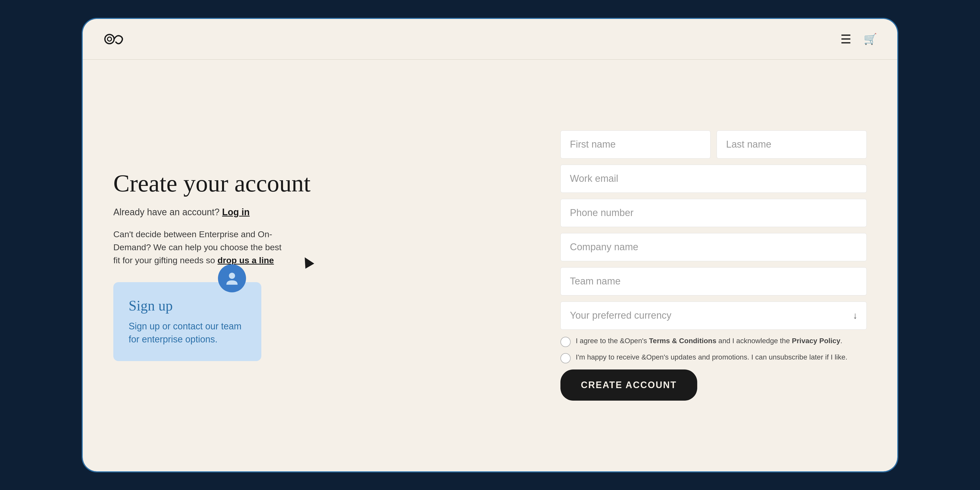 The width and height of the screenshot is (980, 490). What do you see at coordinates (200, 247) in the screenshot?
I see `help-text: Can't decide between Enterprise and On-D…` at bounding box center [200, 247].